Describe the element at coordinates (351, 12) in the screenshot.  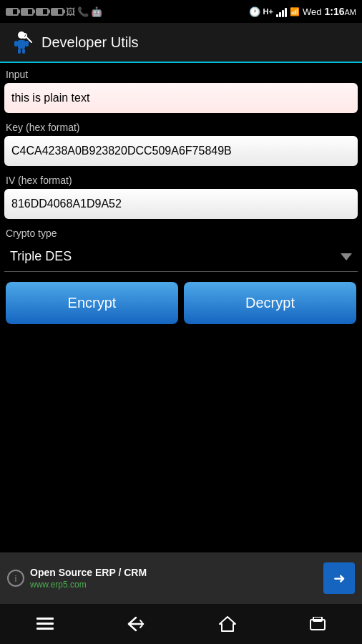
I see `time-ampm: AM` at that location.